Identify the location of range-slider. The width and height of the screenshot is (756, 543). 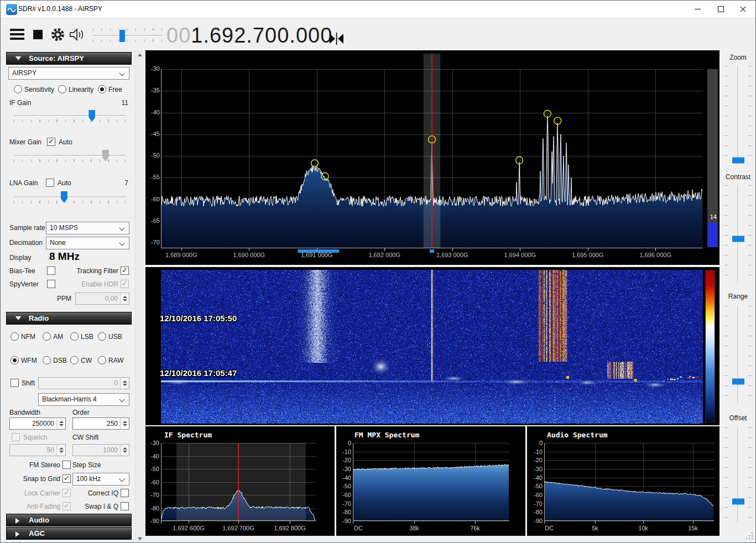
(738, 354).